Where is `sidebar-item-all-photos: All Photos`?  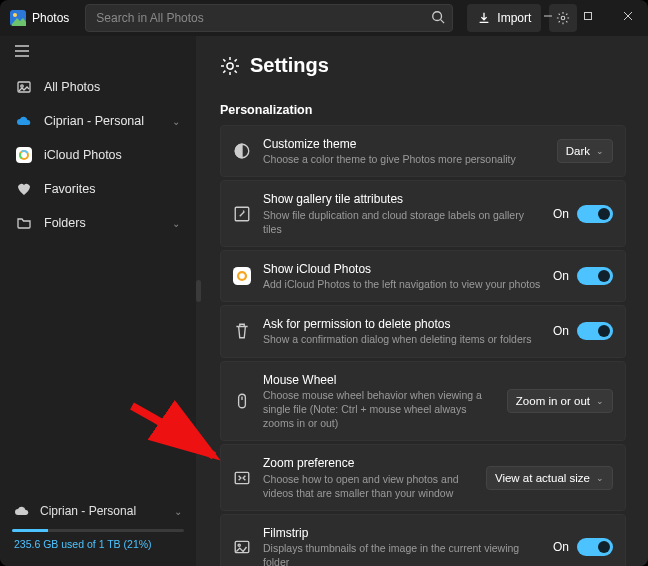
sidebar-item-all-photos: All Photos is located at coordinates (98, 87).